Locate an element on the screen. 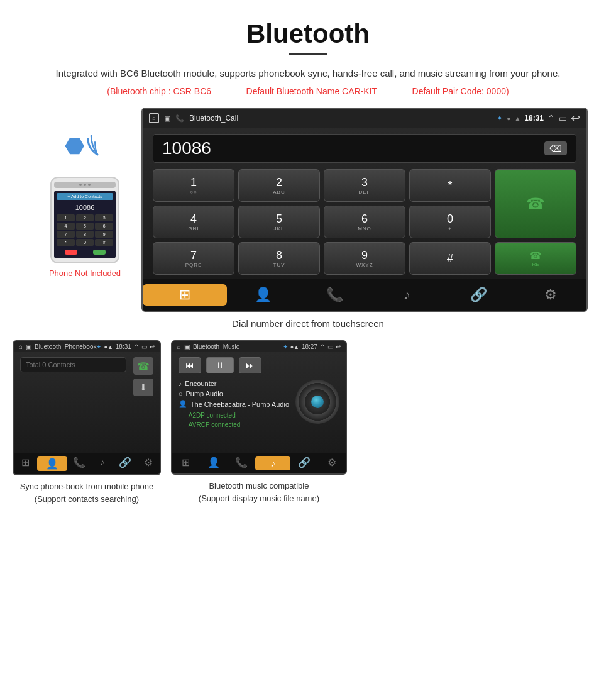 The width and height of the screenshot is (616, 686). music-window-icon: ▭ is located at coordinates (331, 347).